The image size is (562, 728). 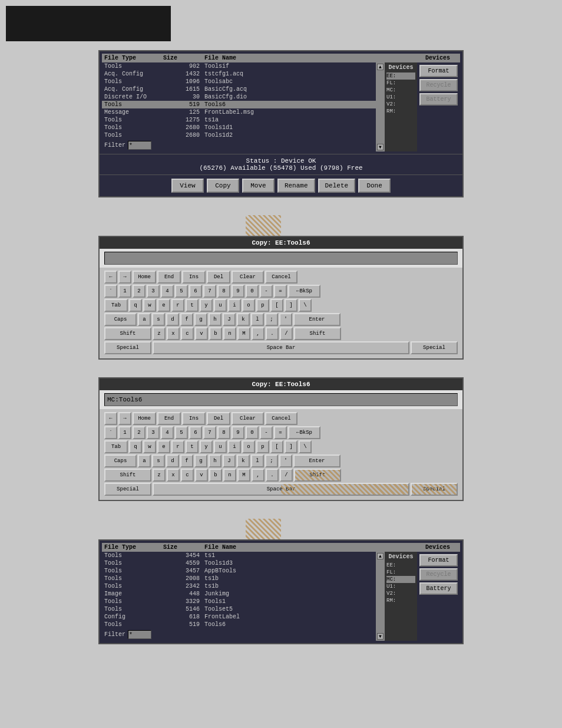 I want to click on device-item: FL:, so click(x=401, y=83).